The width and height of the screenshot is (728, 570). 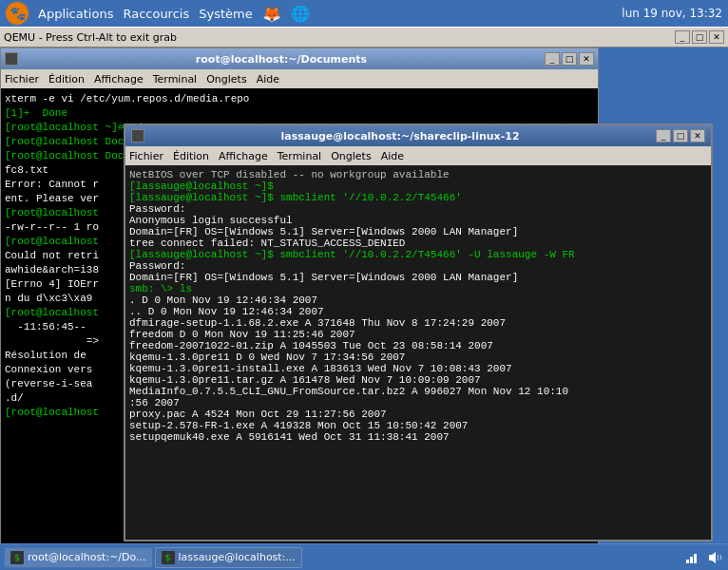 What do you see at coordinates (138, 136) in the screenshot?
I see `terminal-2-left-controls` at bounding box center [138, 136].